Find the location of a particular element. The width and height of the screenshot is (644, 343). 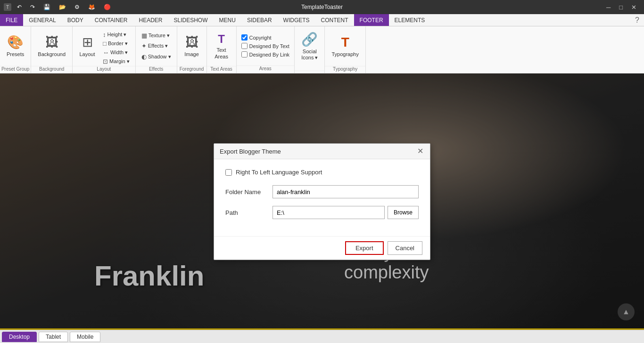

presets-icon: 🎨 is located at coordinates (15, 42).